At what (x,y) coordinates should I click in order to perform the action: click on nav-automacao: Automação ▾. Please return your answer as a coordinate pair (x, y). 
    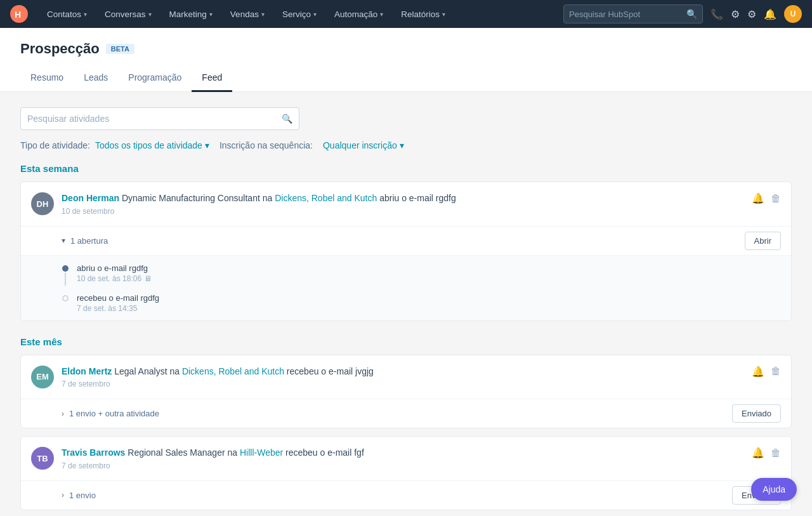
    Looking at the image, I should click on (359, 14).